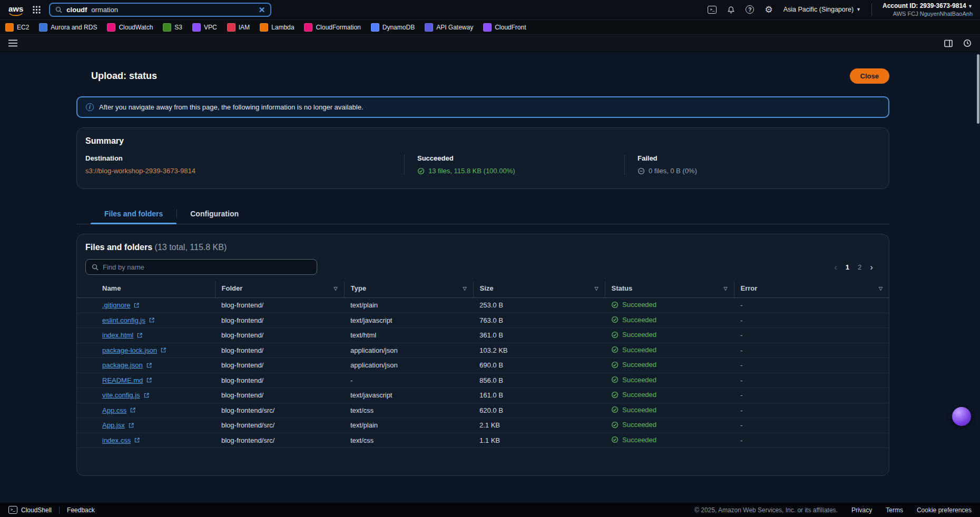 The image size is (980, 517). What do you see at coordinates (669, 290) in the screenshot?
I see `column-header-status: Status▽` at bounding box center [669, 290].